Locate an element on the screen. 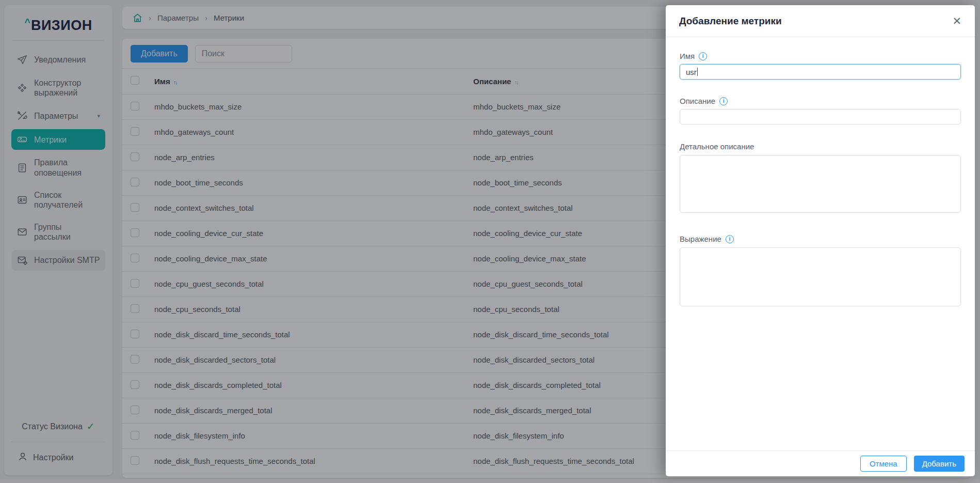 Image resolution: width=980 pixels, height=483 pixels. drawer-title: Добавление метрики is located at coordinates (731, 21).